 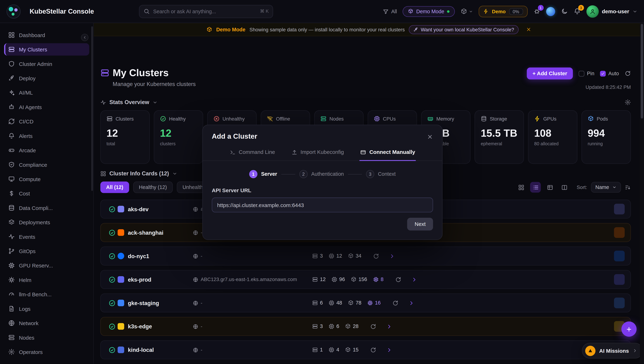 I want to click on user-menu: demo-user, so click(x=612, y=12).